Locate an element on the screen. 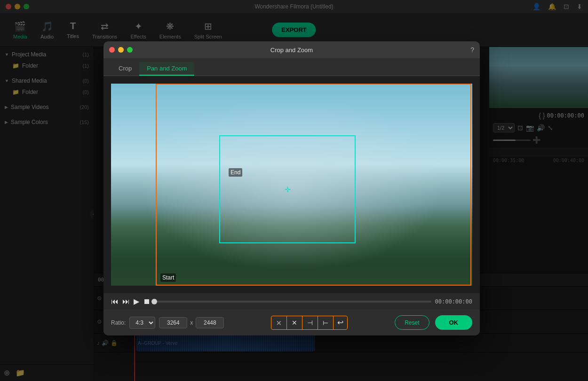  shared-media-label: Shared Media is located at coordinates (29, 81).